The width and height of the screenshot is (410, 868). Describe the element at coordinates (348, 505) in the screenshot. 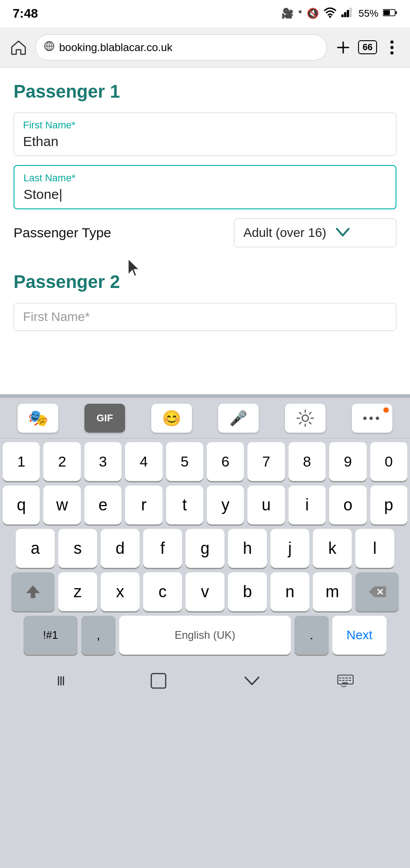

I see `key-o: o` at that location.